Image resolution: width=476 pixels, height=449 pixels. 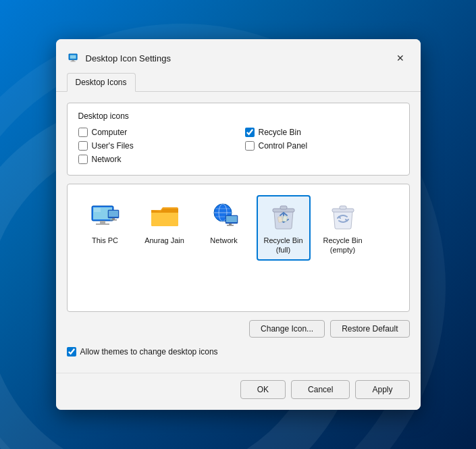 What do you see at coordinates (287, 329) in the screenshot?
I see `change-icon-button: Change Icon...` at bounding box center [287, 329].